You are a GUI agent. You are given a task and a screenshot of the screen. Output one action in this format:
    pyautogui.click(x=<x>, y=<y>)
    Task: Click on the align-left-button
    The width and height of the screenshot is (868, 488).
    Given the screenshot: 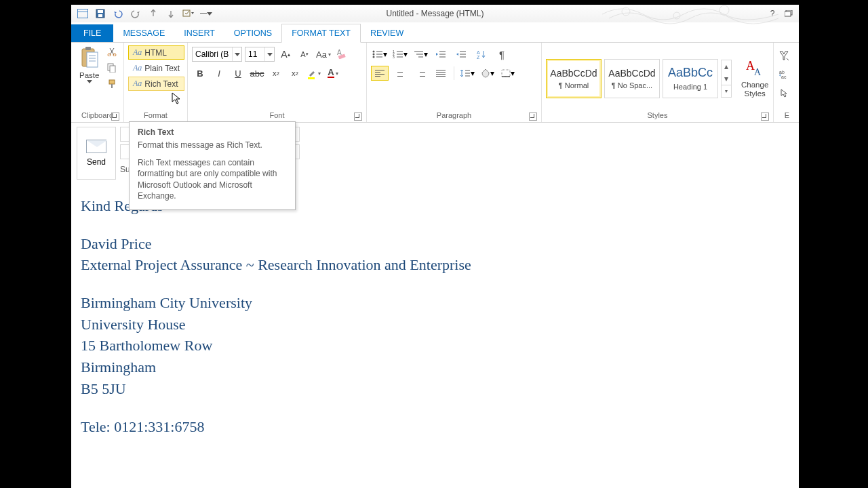 What is the action you would take?
    pyautogui.click(x=380, y=73)
    